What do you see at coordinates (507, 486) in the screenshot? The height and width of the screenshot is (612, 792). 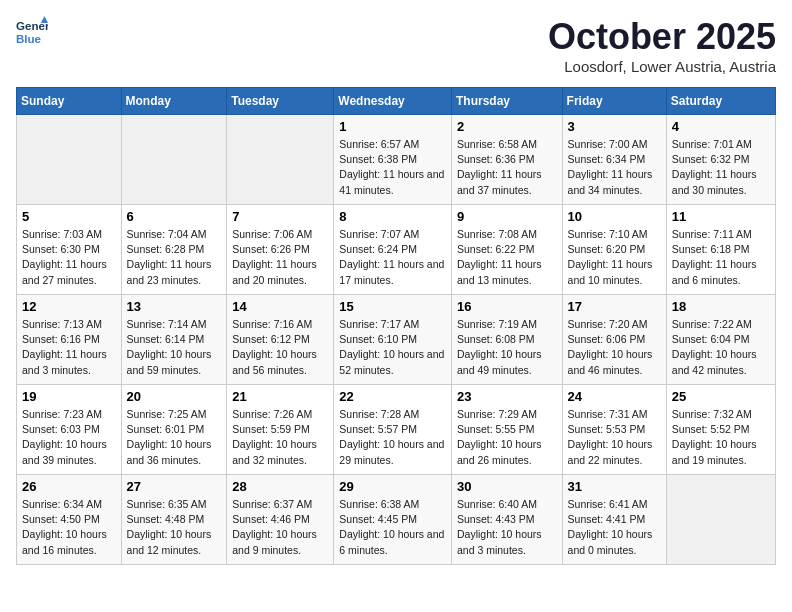 I see `day-number: 30` at bounding box center [507, 486].